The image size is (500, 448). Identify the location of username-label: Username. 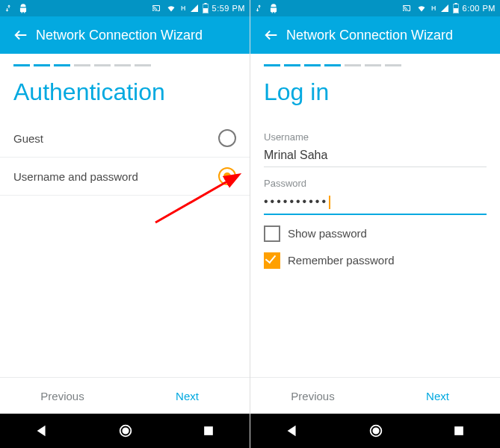
(375, 137).